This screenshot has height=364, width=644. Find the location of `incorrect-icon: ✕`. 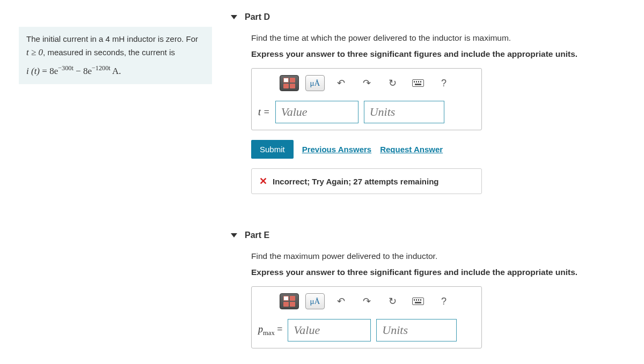

incorrect-icon: ✕ is located at coordinates (263, 181).